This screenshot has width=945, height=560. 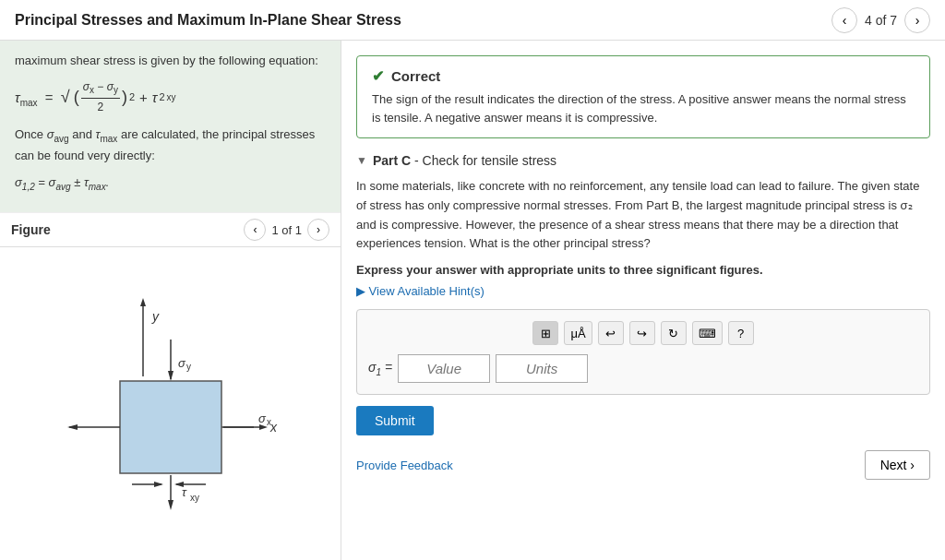 I want to click on value-input, so click(x=444, y=369).